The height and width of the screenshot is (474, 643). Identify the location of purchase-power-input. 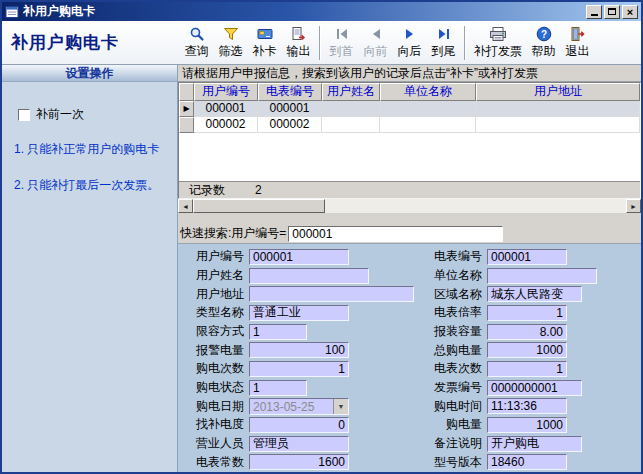
(527, 425).